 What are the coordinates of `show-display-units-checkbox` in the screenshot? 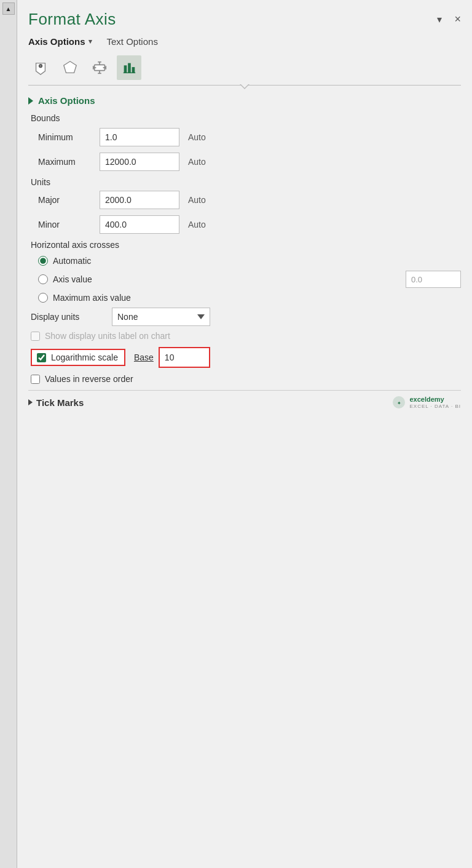 It's located at (36, 336).